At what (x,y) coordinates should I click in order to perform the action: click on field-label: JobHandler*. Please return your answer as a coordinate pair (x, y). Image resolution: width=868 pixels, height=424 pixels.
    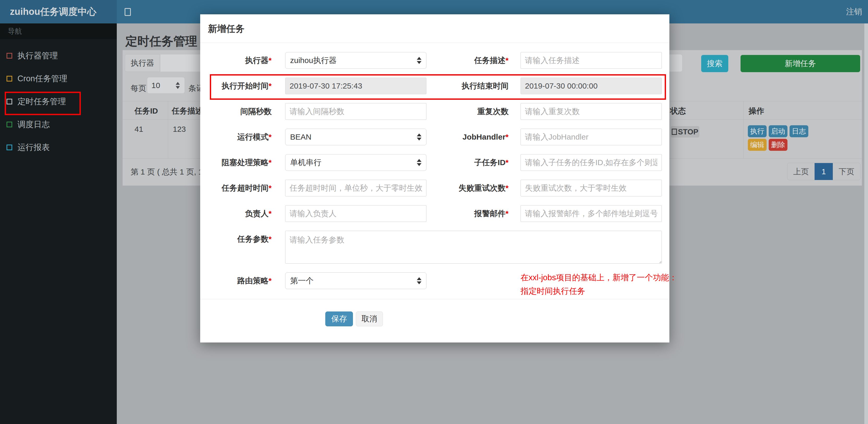
    Looking at the image, I should click on (468, 137).